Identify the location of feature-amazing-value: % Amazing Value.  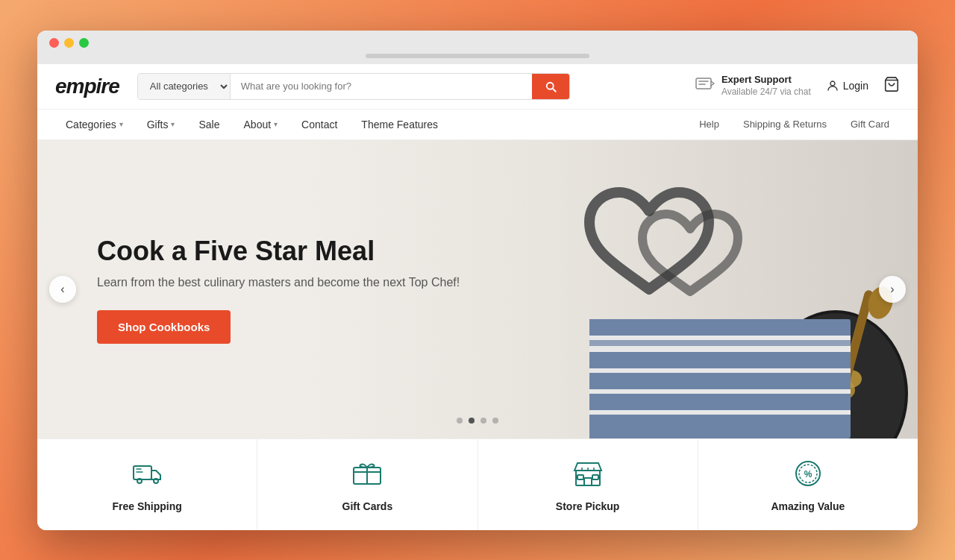
(808, 485).